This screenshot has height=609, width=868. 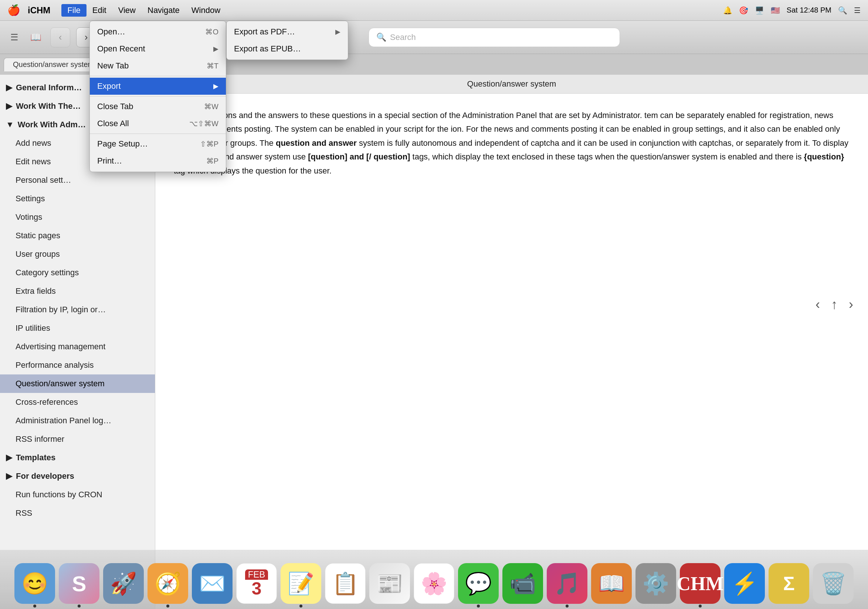 I want to click on dock-news: 📰, so click(x=389, y=583).